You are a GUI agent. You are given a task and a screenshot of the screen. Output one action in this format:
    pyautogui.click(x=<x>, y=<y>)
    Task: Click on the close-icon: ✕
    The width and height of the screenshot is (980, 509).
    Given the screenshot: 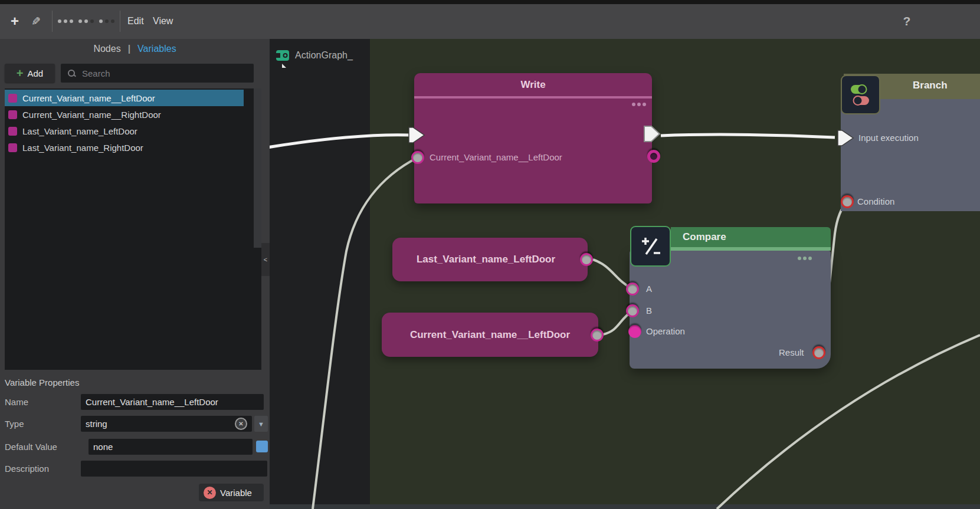 What is the action you would take?
    pyautogui.click(x=241, y=423)
    